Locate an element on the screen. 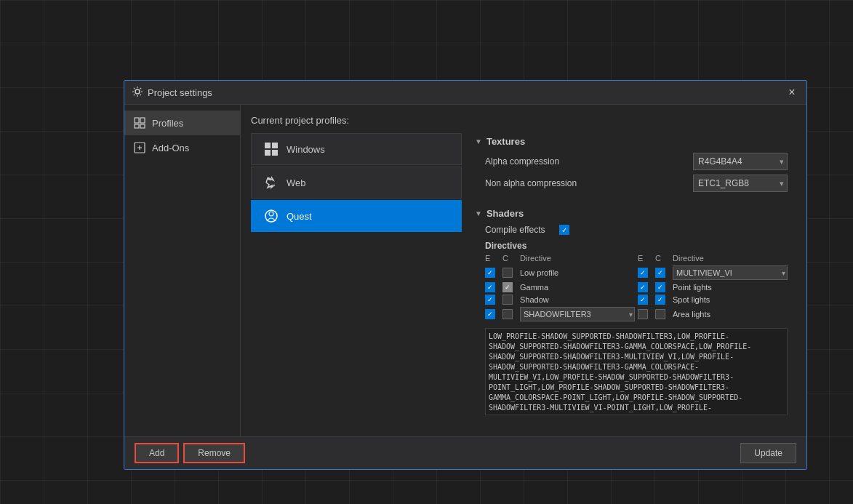 The image size is (853, 504). directive-row-3: ✓ SHADOWFILTER3 SHADOWFILTER2 is located at coordinates (636, 314).